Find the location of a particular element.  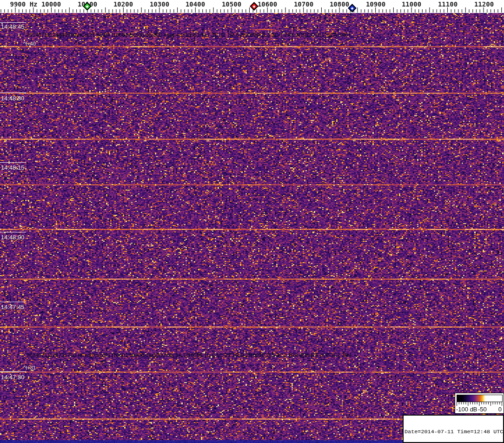

freq-tick-label: 11100 is located at coordinates (448, 4).